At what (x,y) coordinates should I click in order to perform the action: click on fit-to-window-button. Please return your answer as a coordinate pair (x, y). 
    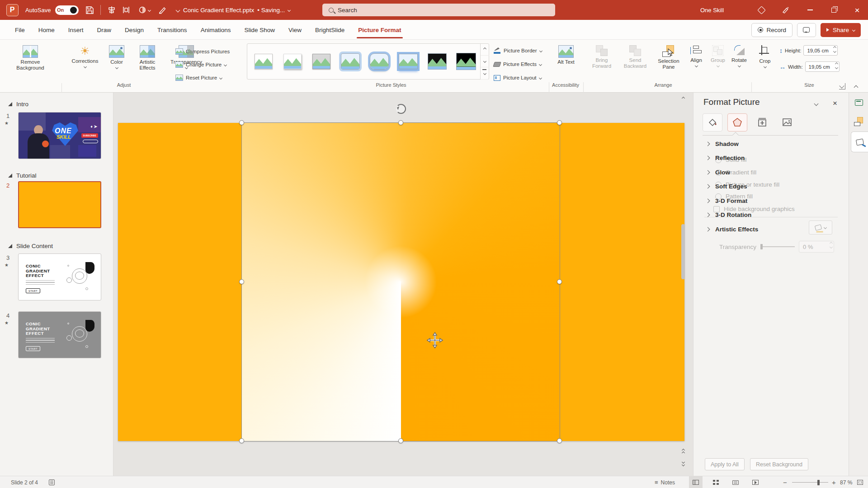
    Looking at the image, I should click on (860, 482).